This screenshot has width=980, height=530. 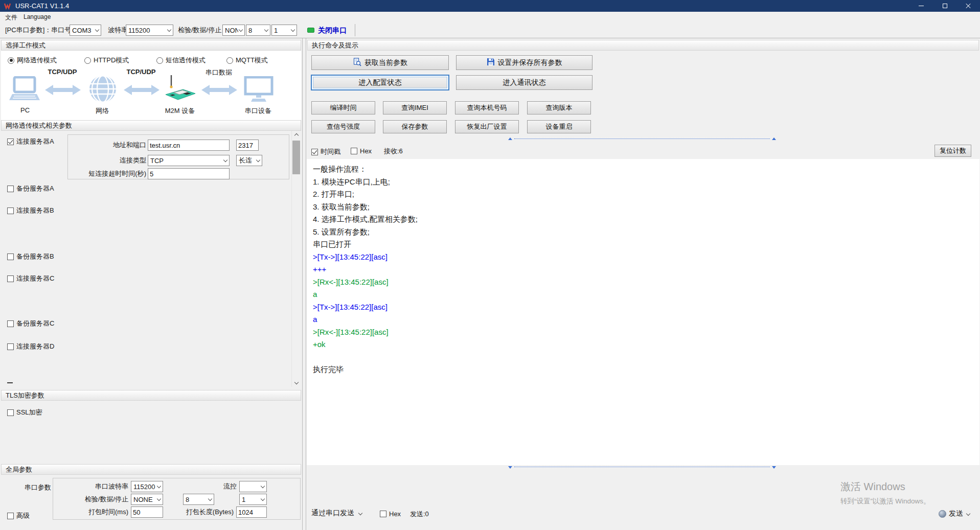 I want to click on stopbits-select: 1, so click(x=284, y=30).